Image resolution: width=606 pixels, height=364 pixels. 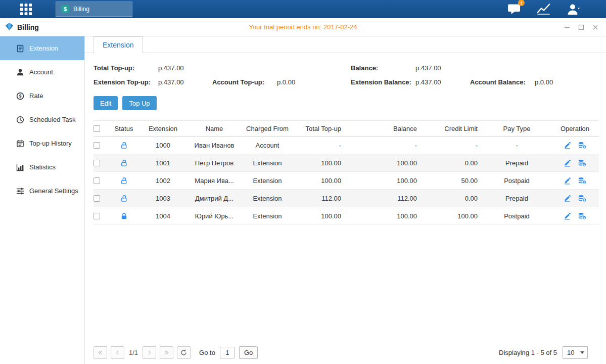 I want to click on sidebar-item-label: Account, so click(x=41, y=72).